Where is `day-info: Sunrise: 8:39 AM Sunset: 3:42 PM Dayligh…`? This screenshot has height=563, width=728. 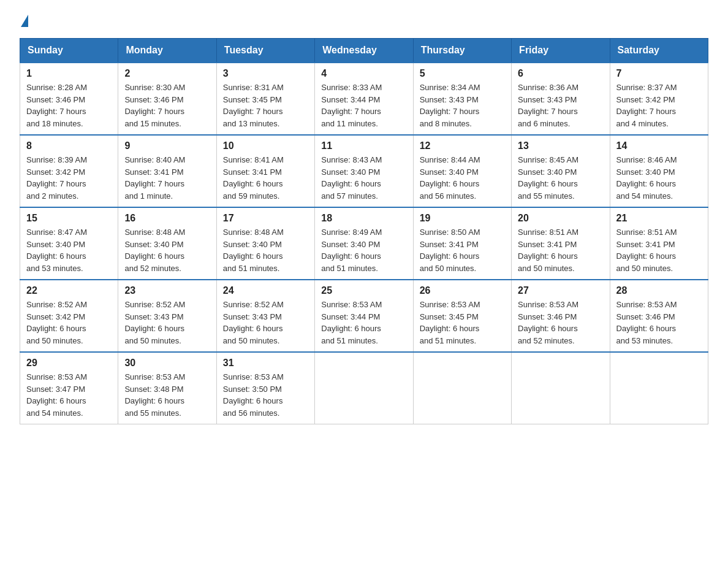
day-info: Sunrise: 8:39 AM Sunset: 3:42 PM Dayligh… is located at coordinates (69, 178).